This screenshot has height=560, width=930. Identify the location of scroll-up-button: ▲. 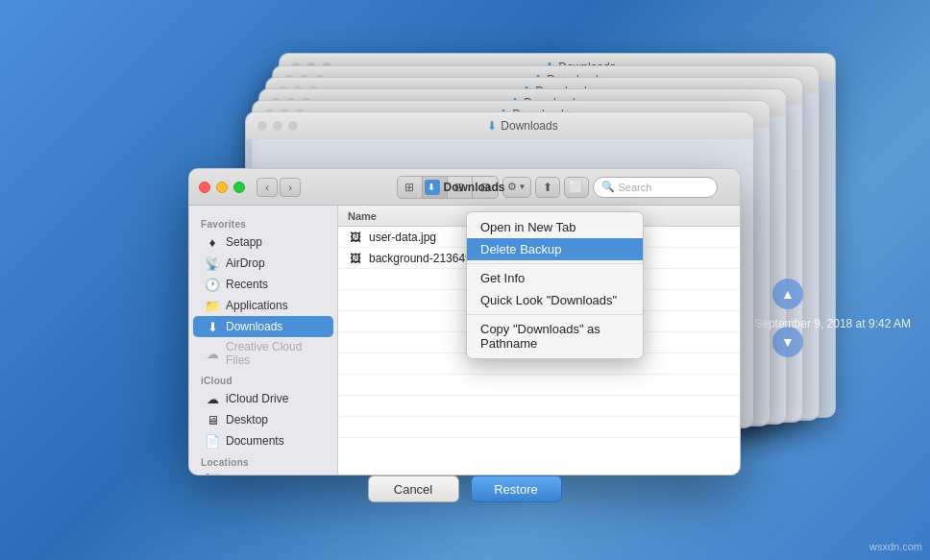
(788, 294).